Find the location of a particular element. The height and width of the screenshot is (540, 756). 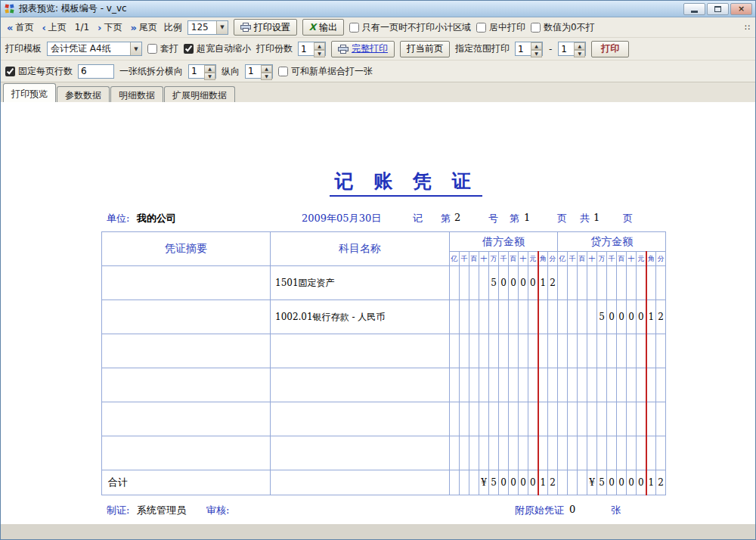

print-settings-button: 打印设置 is located at coordinates (265, 27).